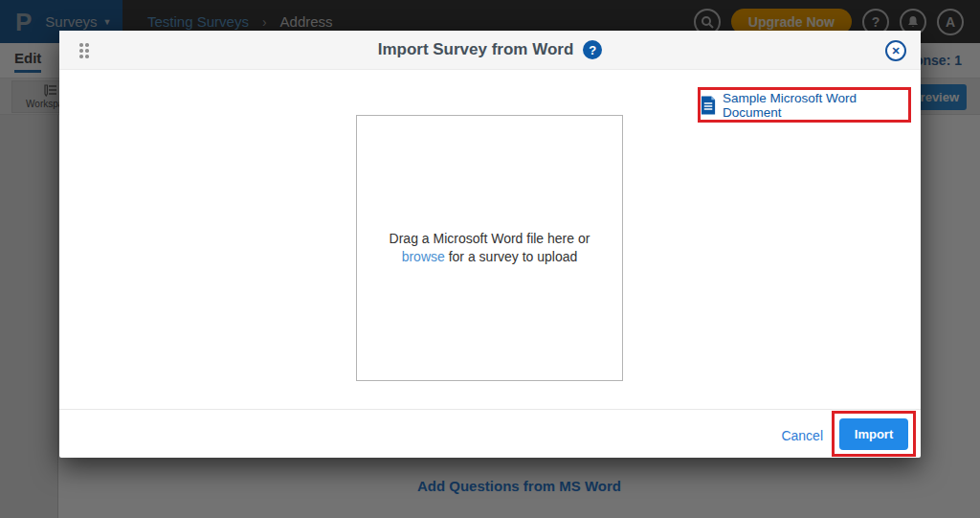  Describe the element at coordinates (84, 51) in the screenshot. I see `drag-handle-icon` at that location.